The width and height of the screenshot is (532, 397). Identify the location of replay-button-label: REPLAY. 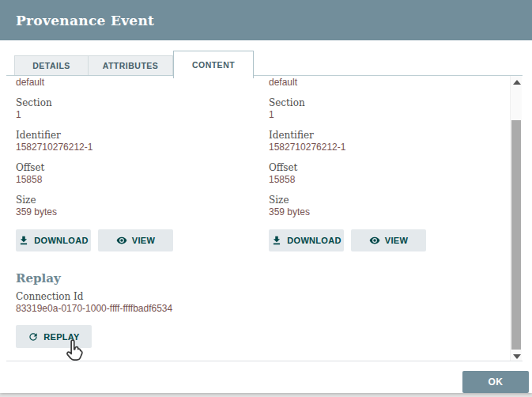
(62, 337).